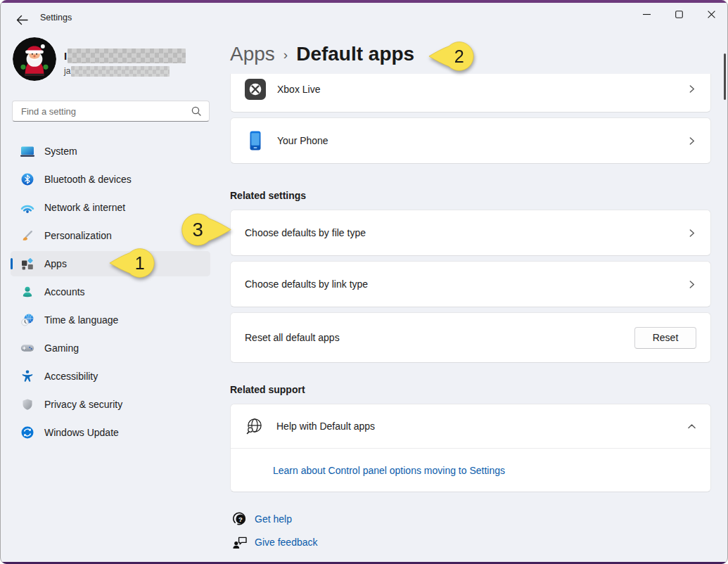 This screenshot has height=564, width=728. Describe the element at coordinates (471, 197) in the screenshot. I see `related-settings-header: Related settings` at that location.